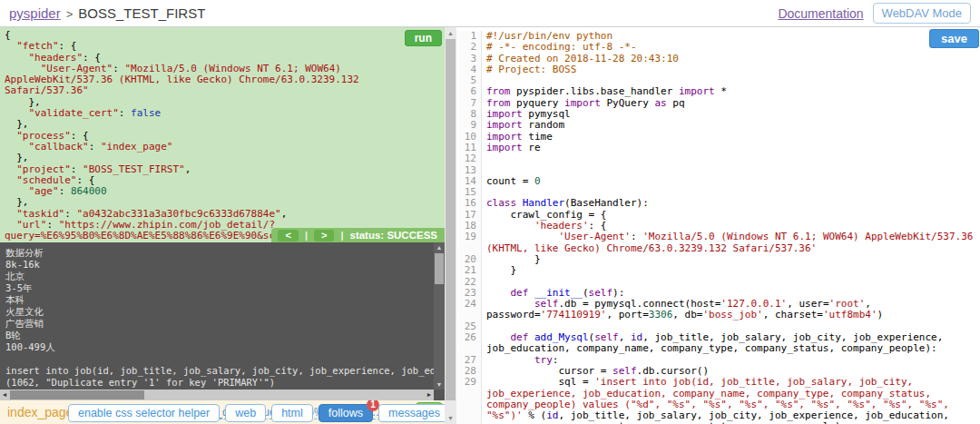 The width and height of the screenshot is (980, 424). What do you see at coordinates (40, 412) in the screenshot?
I see `follow-task-callback: index_page` at bounding box center [40, 412].